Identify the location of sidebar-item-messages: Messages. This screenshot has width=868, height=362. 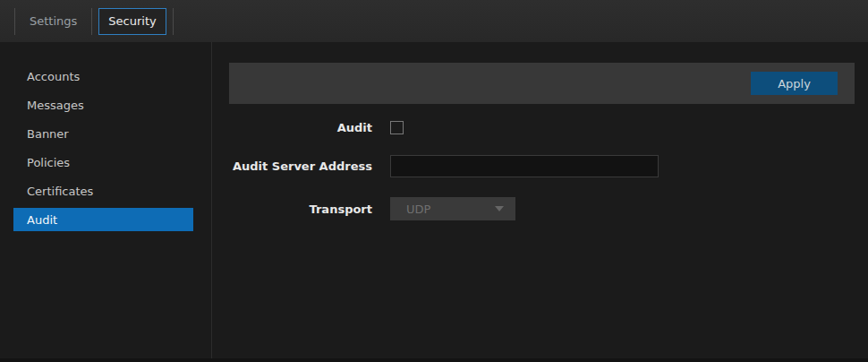
(104, 105).